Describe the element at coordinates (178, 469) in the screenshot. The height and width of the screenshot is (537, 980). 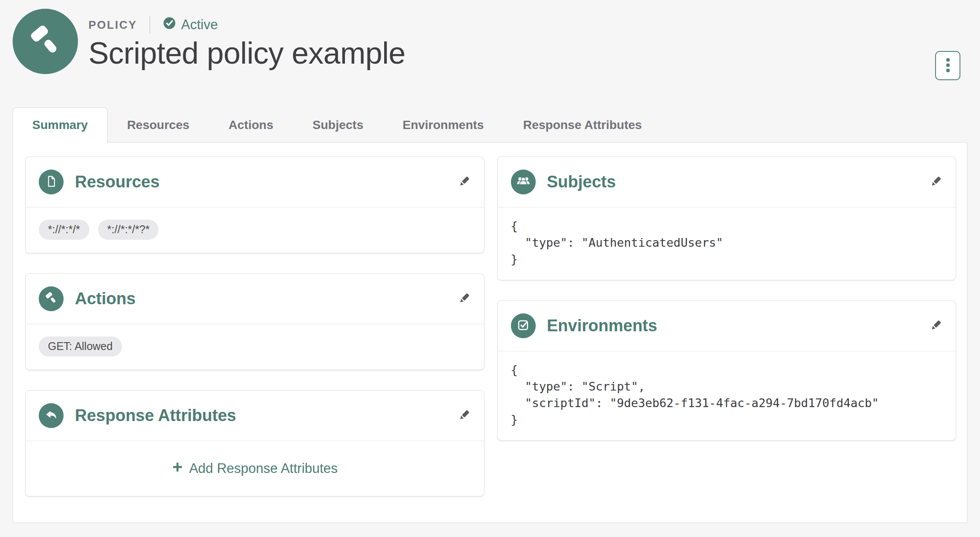
I see `plus-icon` at that location.